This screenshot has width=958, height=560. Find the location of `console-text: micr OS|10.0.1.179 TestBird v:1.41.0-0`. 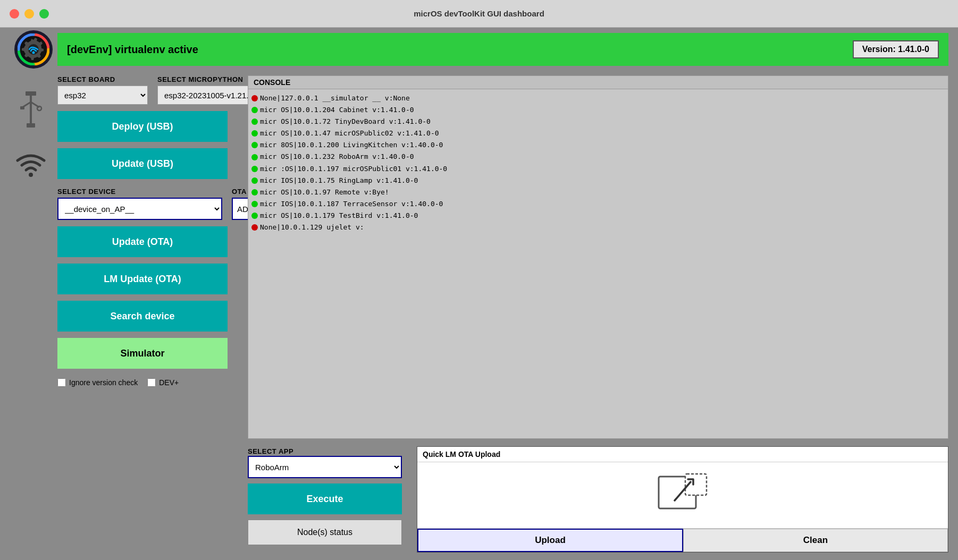

console-text: micr OS|10.0.1.179 TestBird v:1.41.0-0 is located at coordinates (339, 216).